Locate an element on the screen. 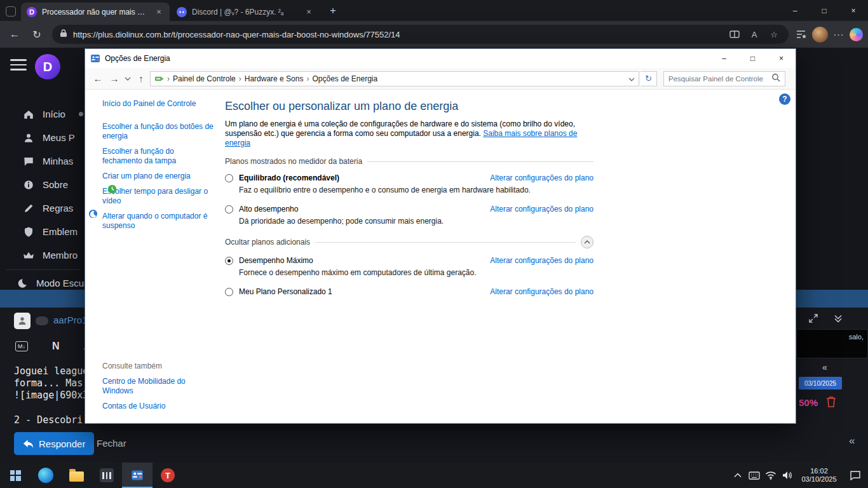  bold-button: N is located at coordinates (56, 346).